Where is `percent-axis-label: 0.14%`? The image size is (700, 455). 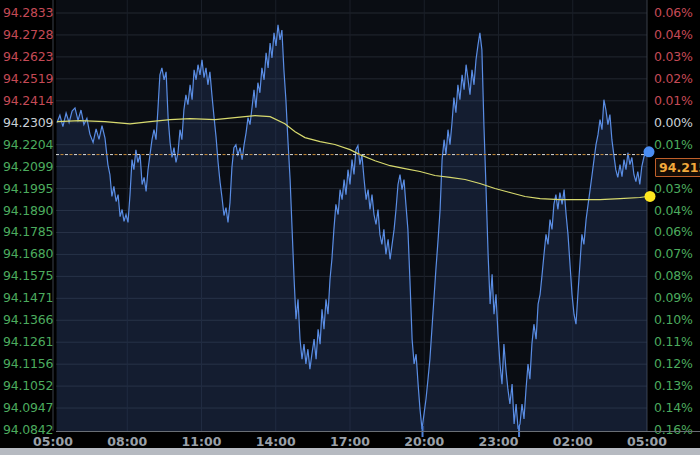
percent-axis-label: 0.14% is located at coordinates (674, 408).